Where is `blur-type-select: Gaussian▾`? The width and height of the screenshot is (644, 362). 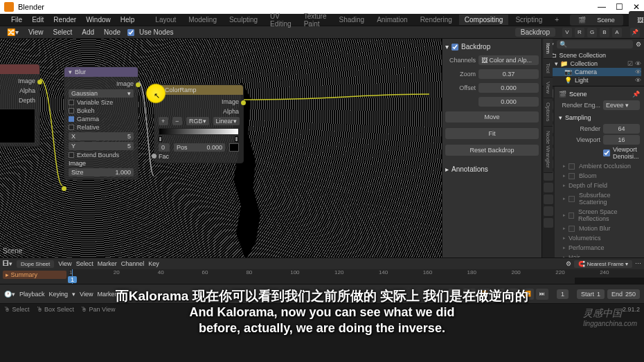
blur-type-select: Gaussian▾ is located at coordinates (101, 93).